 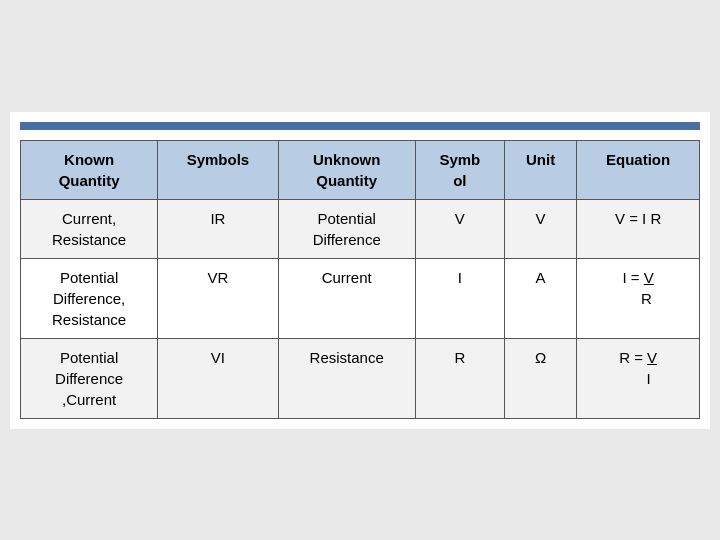 I want to click on known-3: PotentialDifference,Current, so click(x=90, y=378).